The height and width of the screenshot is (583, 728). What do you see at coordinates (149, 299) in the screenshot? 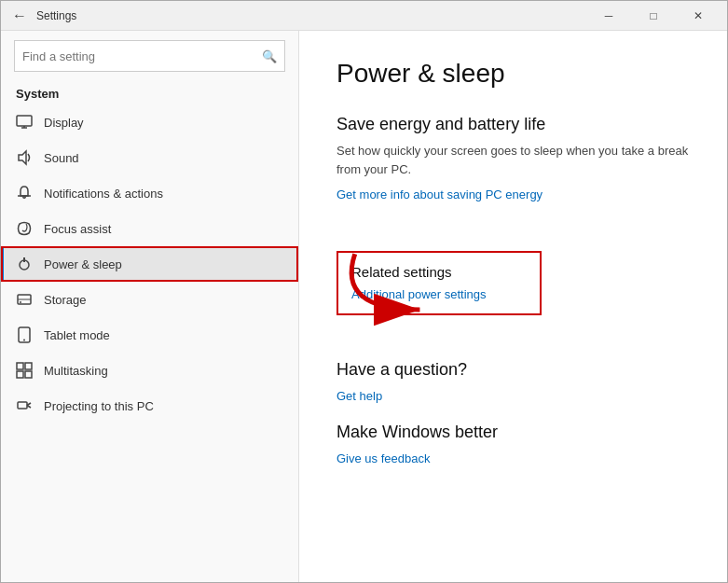
I see `sidebar-item-storage: Storage` at bounding box center [149, 299].